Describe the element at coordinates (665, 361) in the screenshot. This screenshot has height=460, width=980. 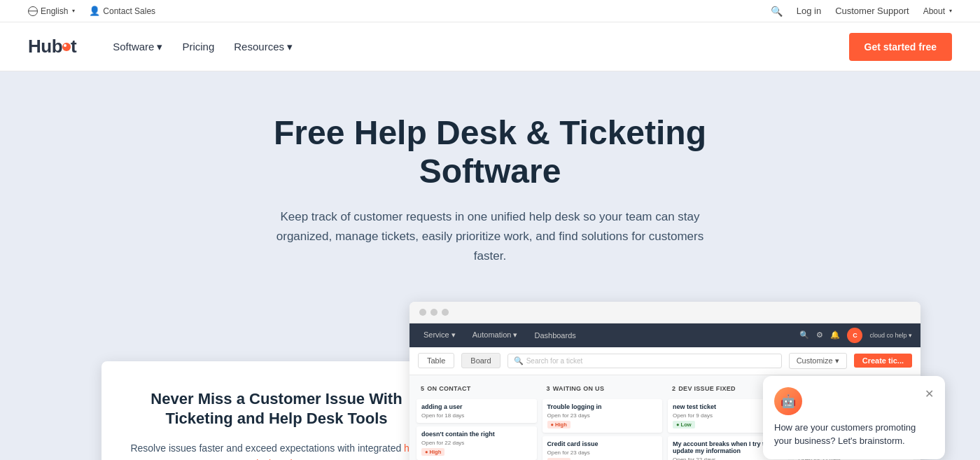
I see `crm-toolbar: Table Board 🔍 Search for a ticket Custom…` at that location.